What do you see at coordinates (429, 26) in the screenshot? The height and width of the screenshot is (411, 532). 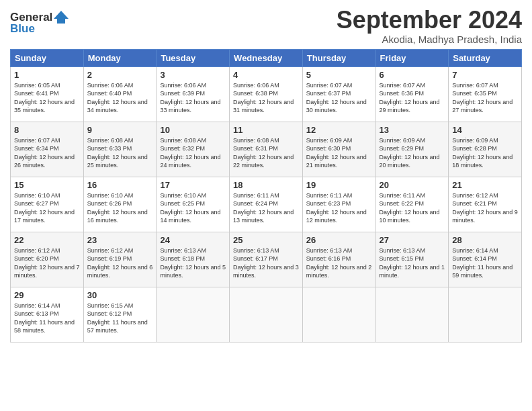 I see `title-block: September 2024 Akodia, Madhya Pradesh, I…` at bounding box center [429, 26].